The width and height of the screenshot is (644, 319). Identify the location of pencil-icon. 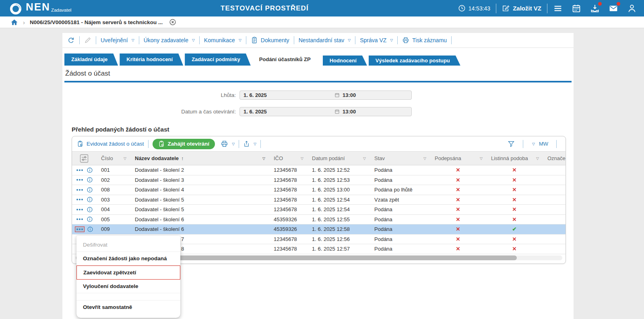
(88, 40).